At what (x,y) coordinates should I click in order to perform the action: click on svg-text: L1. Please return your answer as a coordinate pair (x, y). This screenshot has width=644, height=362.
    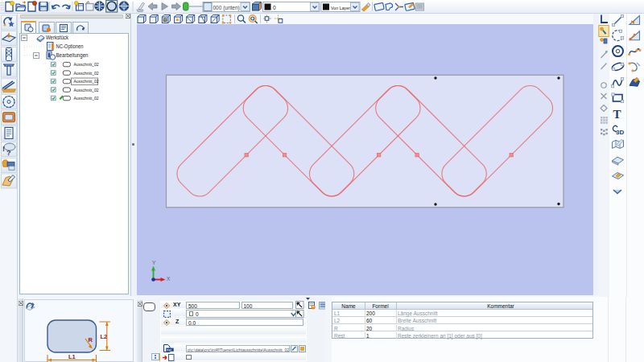
    Looking at the image, I should click on (72, 357).